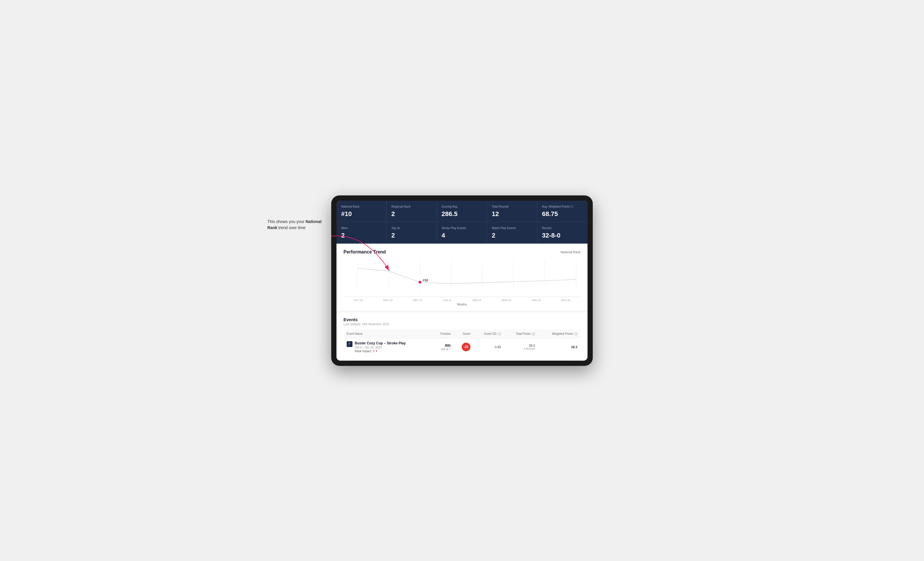  I want to click on stat-match-play-events: Match Play Events 2, so click(512, 233).